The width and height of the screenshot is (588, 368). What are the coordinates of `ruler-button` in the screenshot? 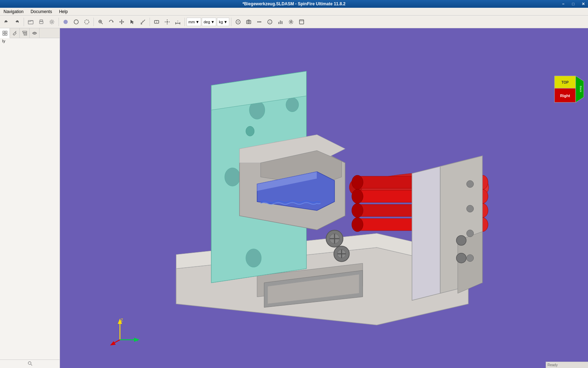 It's located at (259, 22).